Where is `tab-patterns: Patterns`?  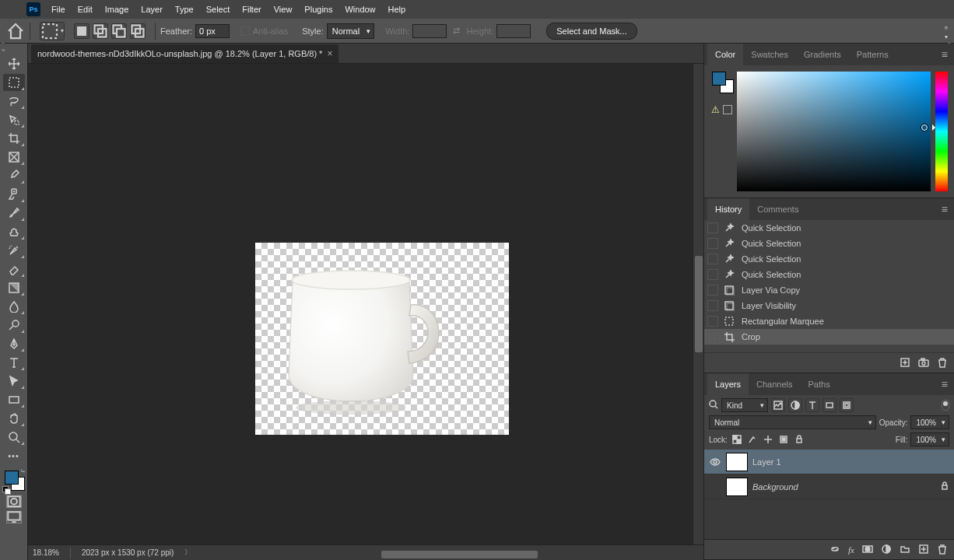
tab-patterns: Patterns is located at coordinates (873, 54).